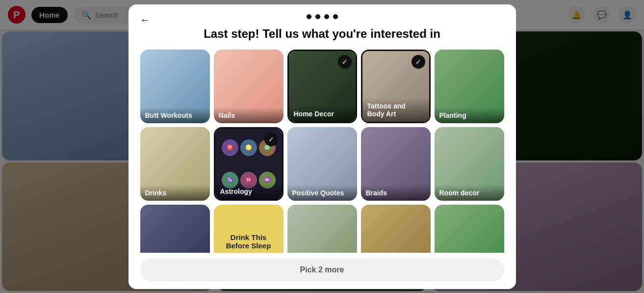 The height and width of the screenshot is (293, 644). Describe the element at coordinates (249, 229) in the screenshot. I see `interest-drink-sleep: Drink This Before Sleep` at that location.